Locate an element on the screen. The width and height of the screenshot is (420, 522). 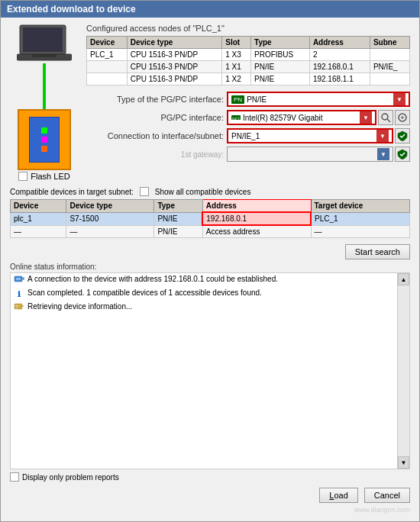
led-magenta is located at coordinates (44, 140).